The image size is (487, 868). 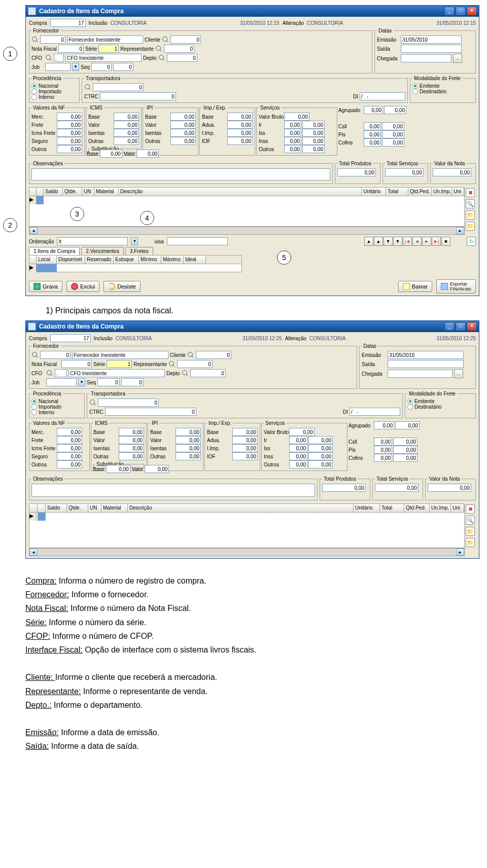 I want to click on col-maximo: Máximo, so click(x=172, y=260).